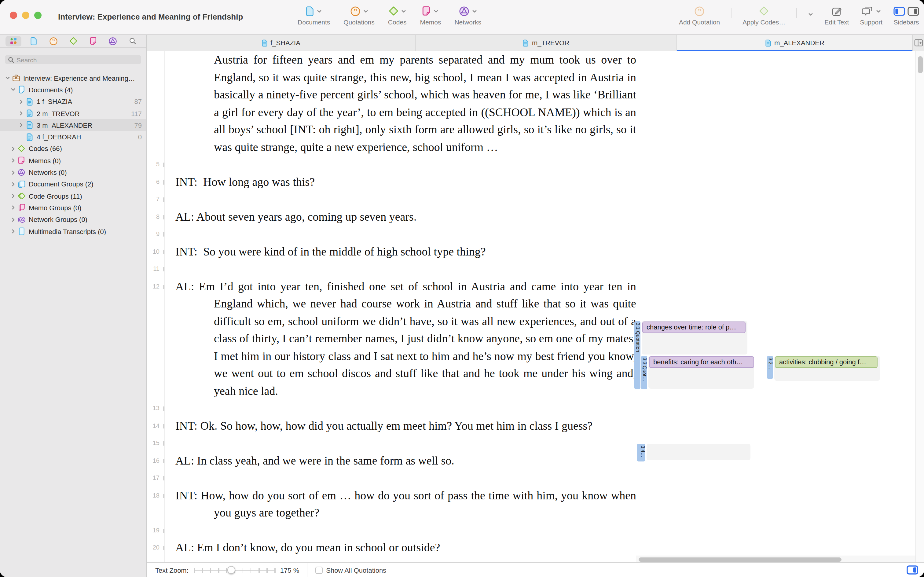 The width and height of the screenshot is (924, 577). Describe the element at coordinates (73, 149) in the screenshot. I see `tree-item-codes-66: Codes (66)` at that location.